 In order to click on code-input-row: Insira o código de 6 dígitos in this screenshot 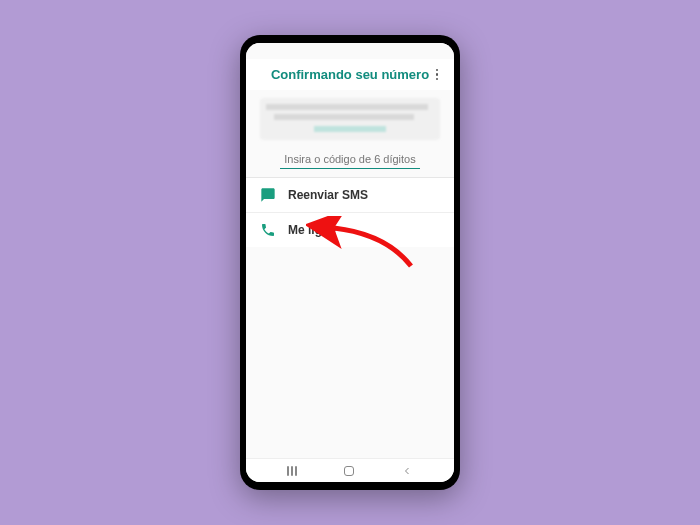, I will do `click(350, 160)`.